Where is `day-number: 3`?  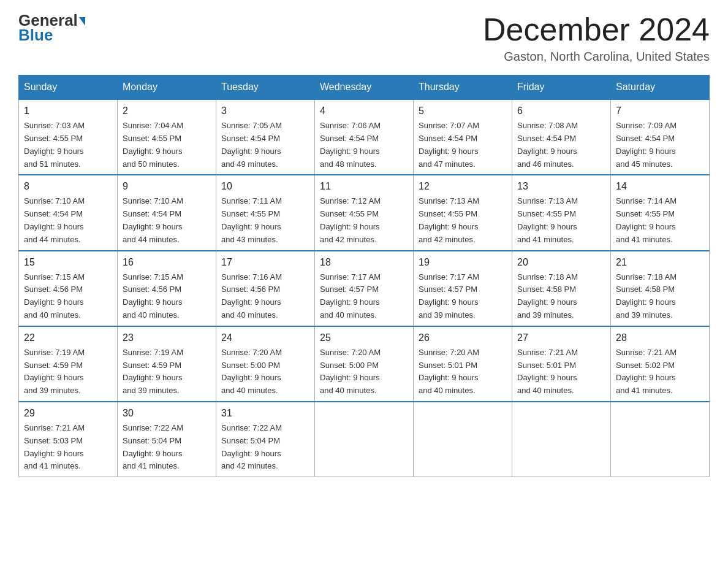
day-number: 3 is located at coordinates (265, 111).